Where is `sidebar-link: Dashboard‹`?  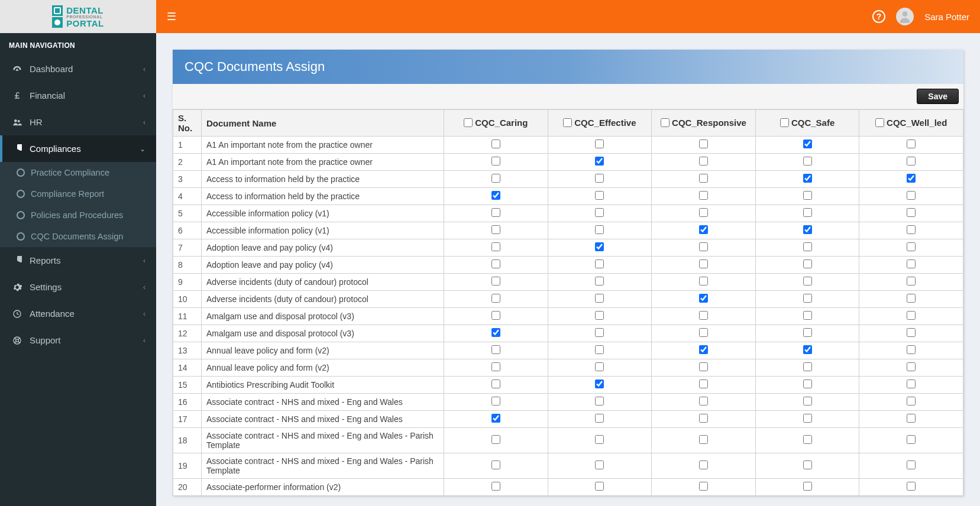 sidebar-link: Dashboard‹ is located at coordinates (78, 69).